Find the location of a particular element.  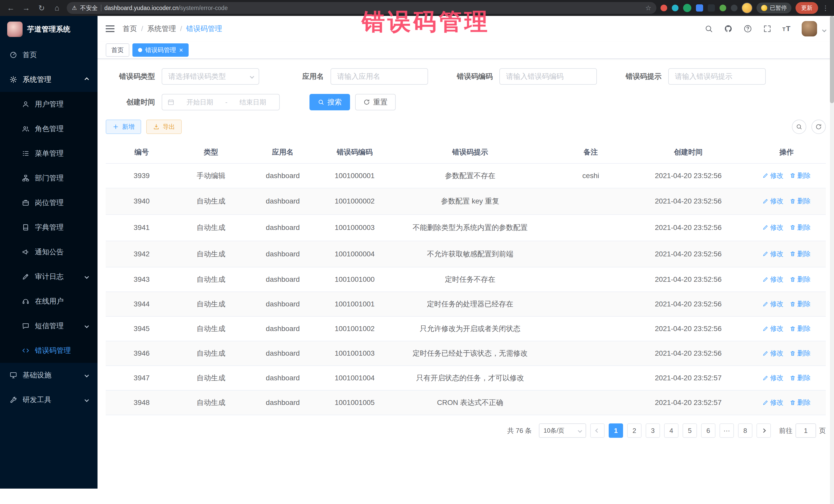

page-button: 1 is located at coordinates (616, 431).